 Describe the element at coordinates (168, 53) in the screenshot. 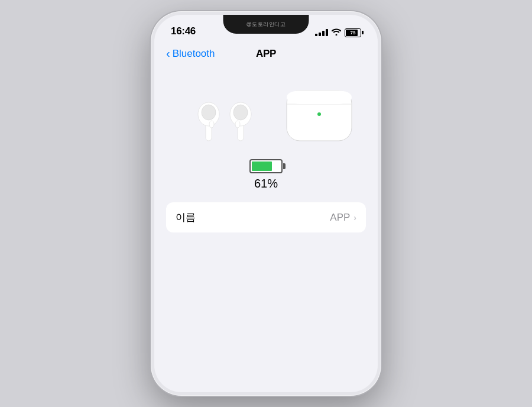

I see `back-chevron-icon: ‹` at that location.